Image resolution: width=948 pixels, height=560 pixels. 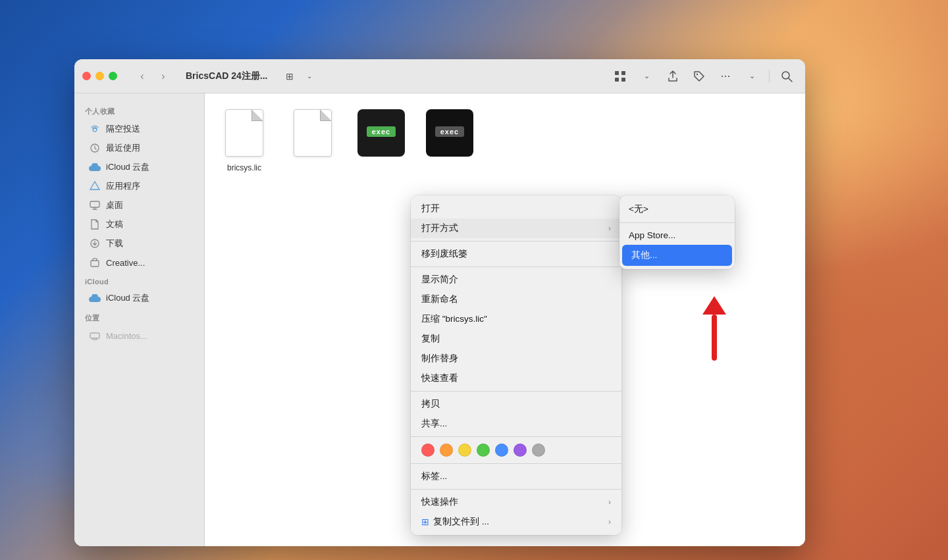 What do you see at coordinates (434, 424) in the screenshot?
I see `cm-share-label: 共享...` at bounding box center [434, 424].